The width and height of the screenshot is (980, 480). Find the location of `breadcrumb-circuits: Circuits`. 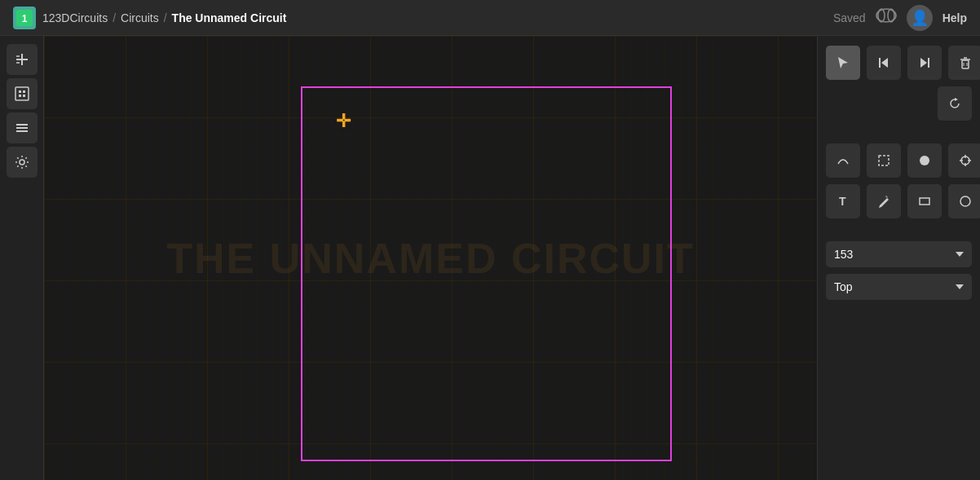

breadcrumb-circuits: Circuits is located at coordinates (140, 18).